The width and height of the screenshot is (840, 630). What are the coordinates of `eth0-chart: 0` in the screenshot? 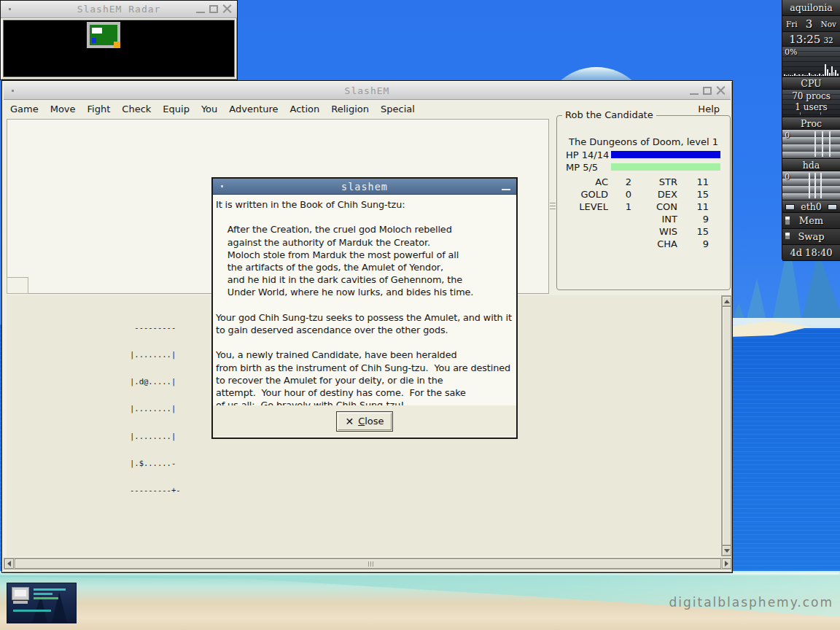 It's located at (811, 186).